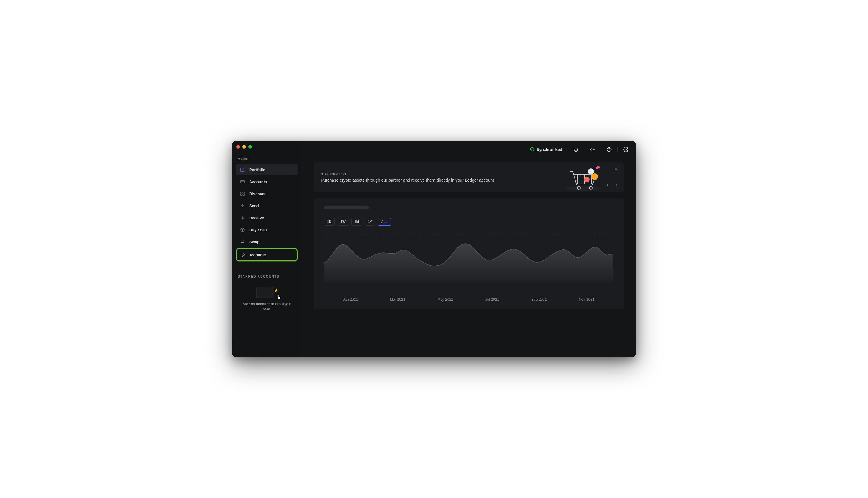 The width and height of the screenshot is (868, 498). What do you see at coordinates (267, 213) in the screenshot?
I see `sidebar-nav: Portfolio Accounts Discover Send` at bounding box center [267, 213].